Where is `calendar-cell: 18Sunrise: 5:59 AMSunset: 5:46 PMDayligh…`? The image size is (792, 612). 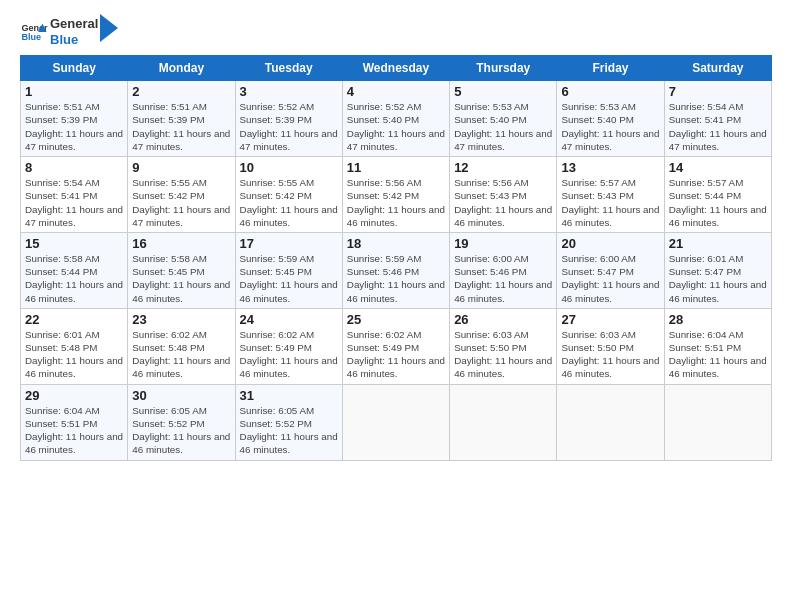 calendar-cell: 18Sunrise: 5:59 AMSunset: 5:46 PMDayligh… is located at coordinates (396, 270).